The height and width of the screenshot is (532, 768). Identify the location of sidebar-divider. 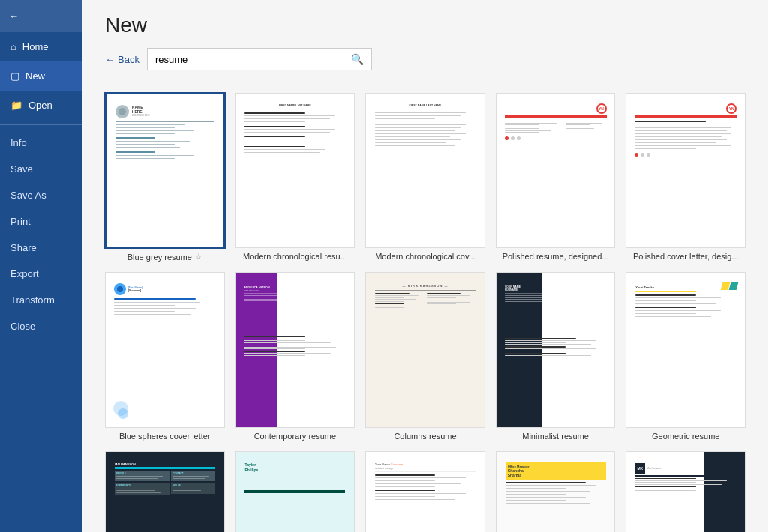
(41, 124).